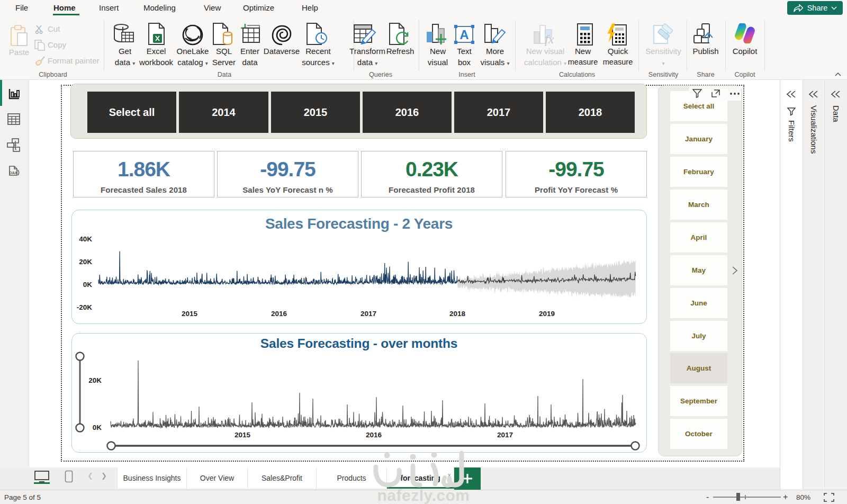  Describe the element at coordinates (547, 313) in the screenshot. I see `svg-text: 2019` at that location.